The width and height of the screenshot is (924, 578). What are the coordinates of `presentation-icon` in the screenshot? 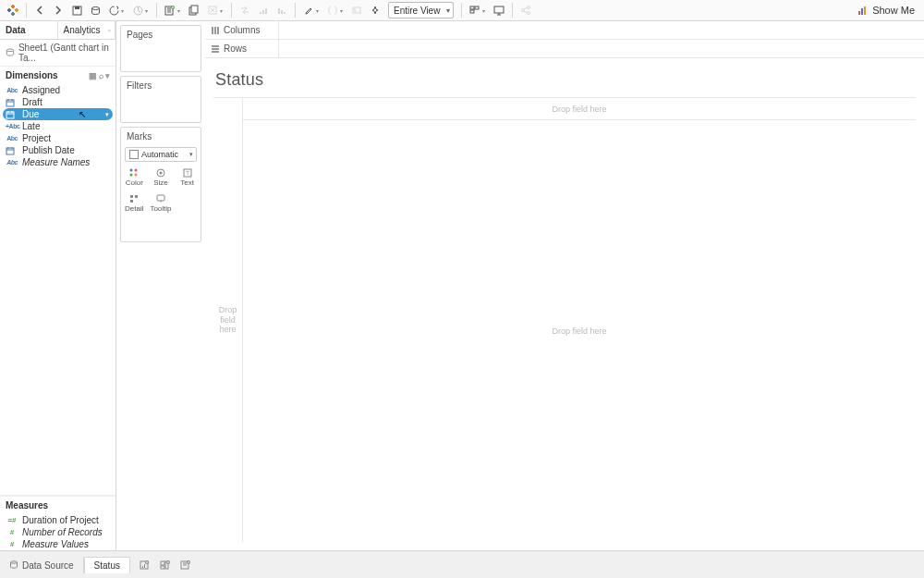 It's located at (499, 10).